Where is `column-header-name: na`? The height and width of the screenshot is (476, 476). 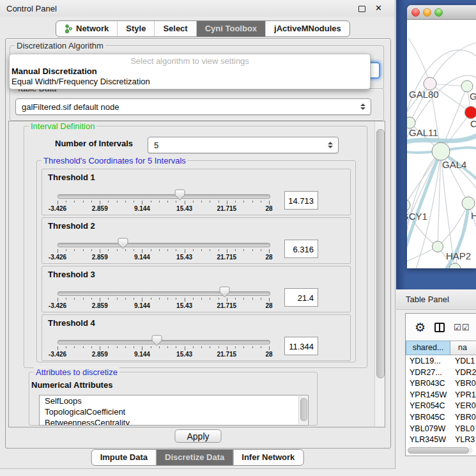
column-header-name: na is located at coordinates (463, 348).